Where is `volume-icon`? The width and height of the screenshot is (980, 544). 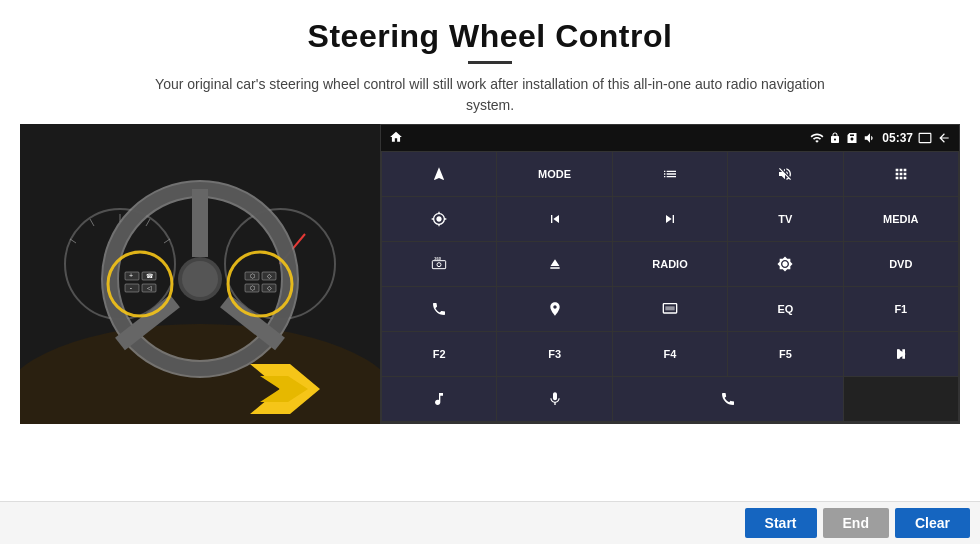 volume-icon is located at coordinates (870, 138).